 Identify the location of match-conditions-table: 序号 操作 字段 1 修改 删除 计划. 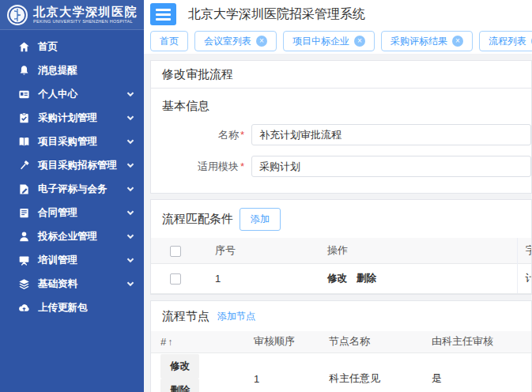
(341, 266).